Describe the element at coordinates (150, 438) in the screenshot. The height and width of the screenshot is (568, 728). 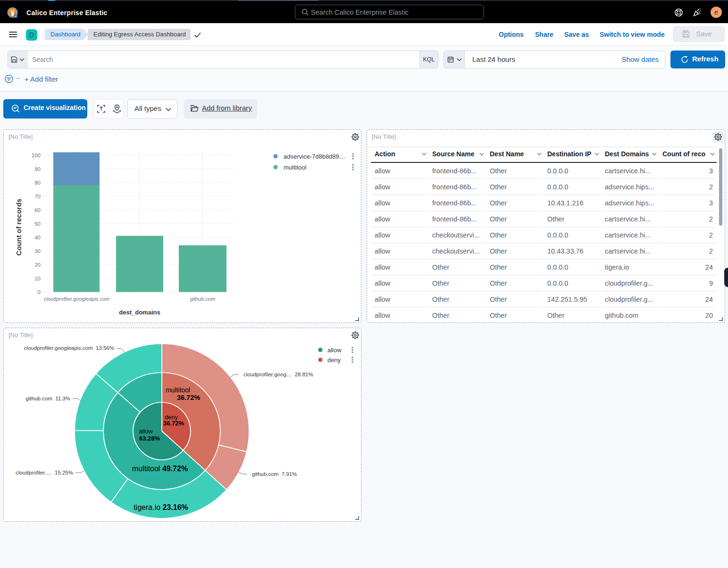
I see `svg-text: 63.28%` at that location.